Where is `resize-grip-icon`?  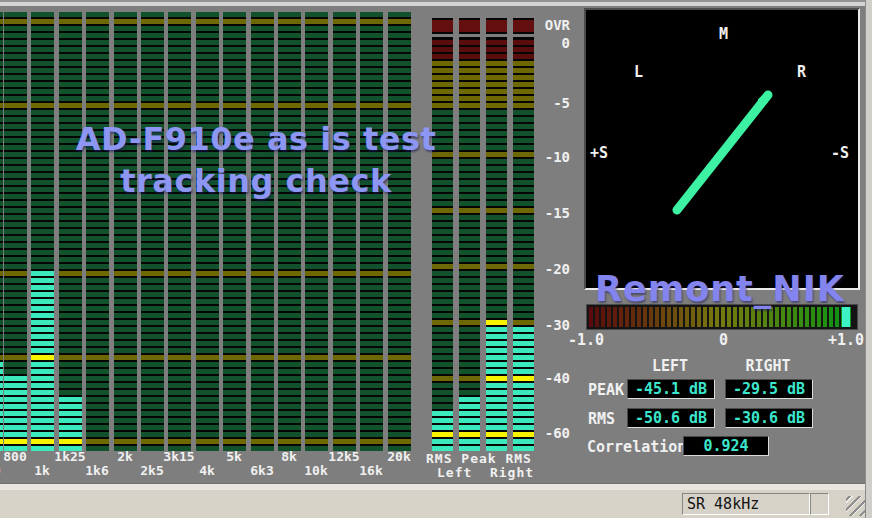
resize-grip-icon is located at coordinates (856, 506).